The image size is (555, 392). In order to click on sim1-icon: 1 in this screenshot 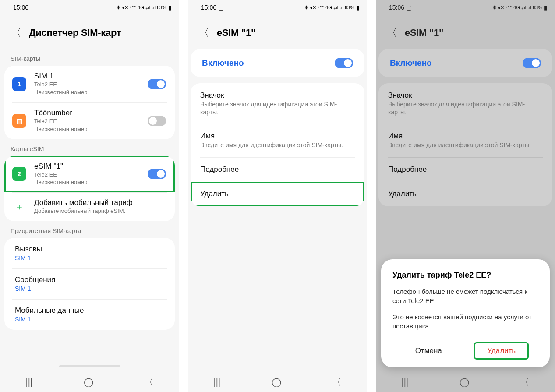, I will do `click(19, 84)`.